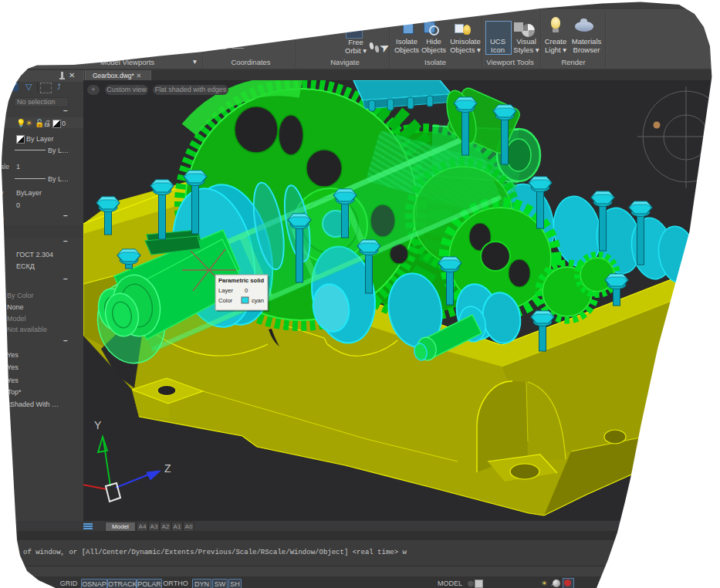 This screenshot has width=720, height=588. Describe the element at coordinates (246, 290) in the screenshot. I see `svg-text: 0` at that location.